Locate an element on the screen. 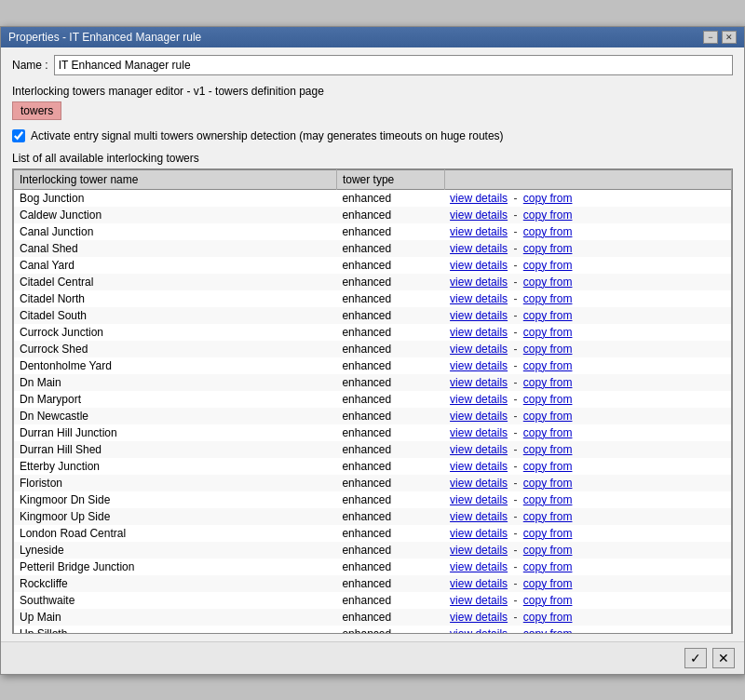  table-row: Floristonenhancedview details - copy fro… is located at coordinates (372, 483).